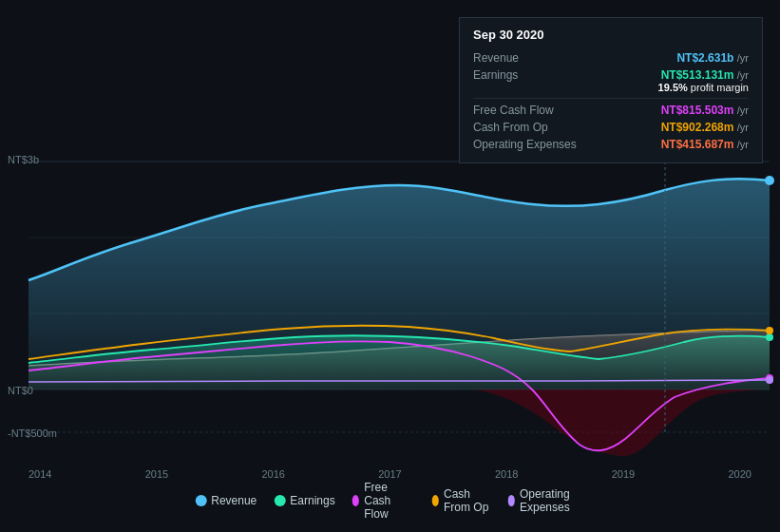 This screenshot has width=780, height=532. What do you see at coordinates (703, 87) in the screenshot?
I see `tooltip-profit-margin: 19.5% profit margin` at bounding box center [703, 87].